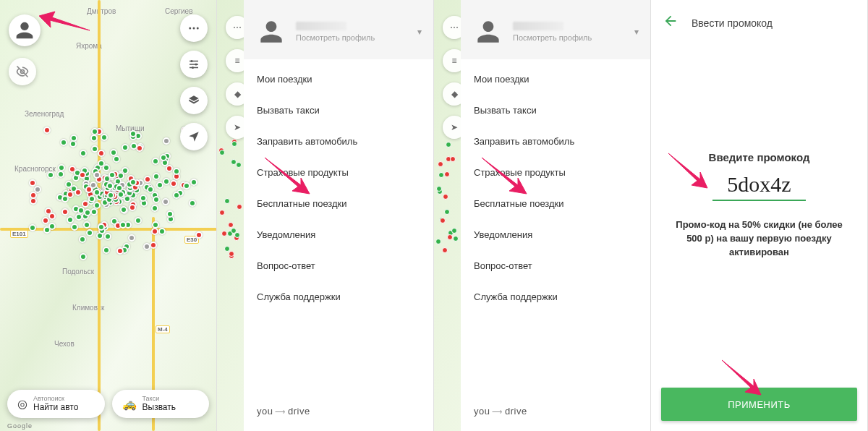 Image resolution: width=868 pixels, height=431 pixels. I want to click on back-button, so click(671, 23).